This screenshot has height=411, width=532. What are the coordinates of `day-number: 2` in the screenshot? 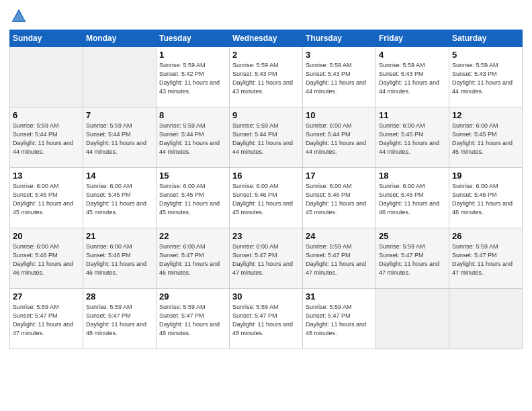 It's located at (266, 55).